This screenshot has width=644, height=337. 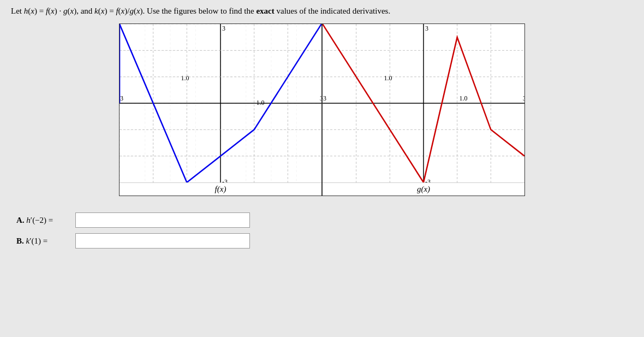 I want to click on answer-input-A, so click(x=163, y=220).